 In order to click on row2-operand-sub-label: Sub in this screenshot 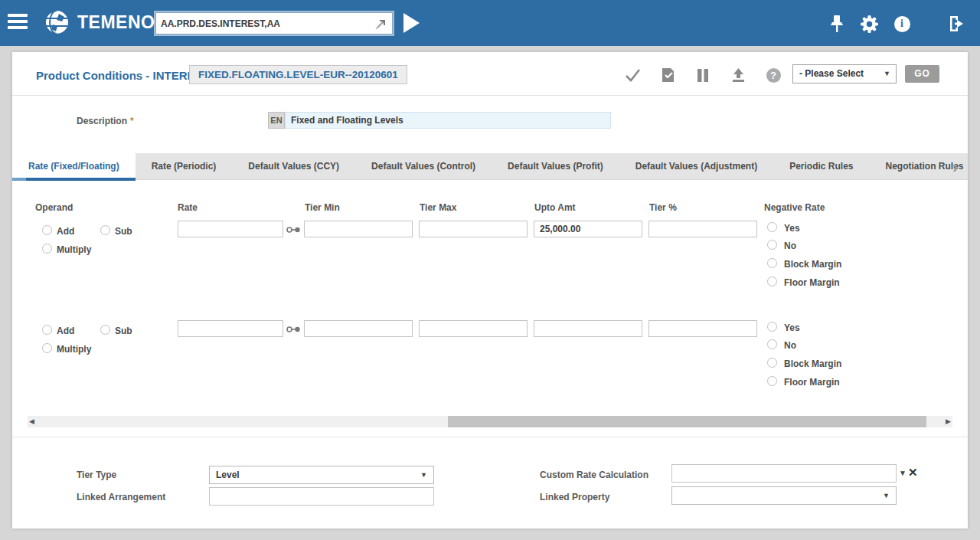, I will do `click(124, 331)`.